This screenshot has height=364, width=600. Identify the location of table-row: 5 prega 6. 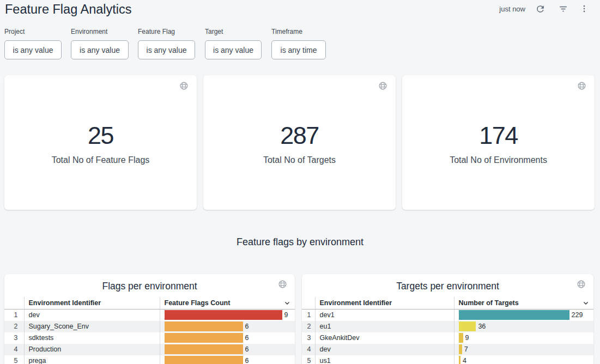
(149, 360).